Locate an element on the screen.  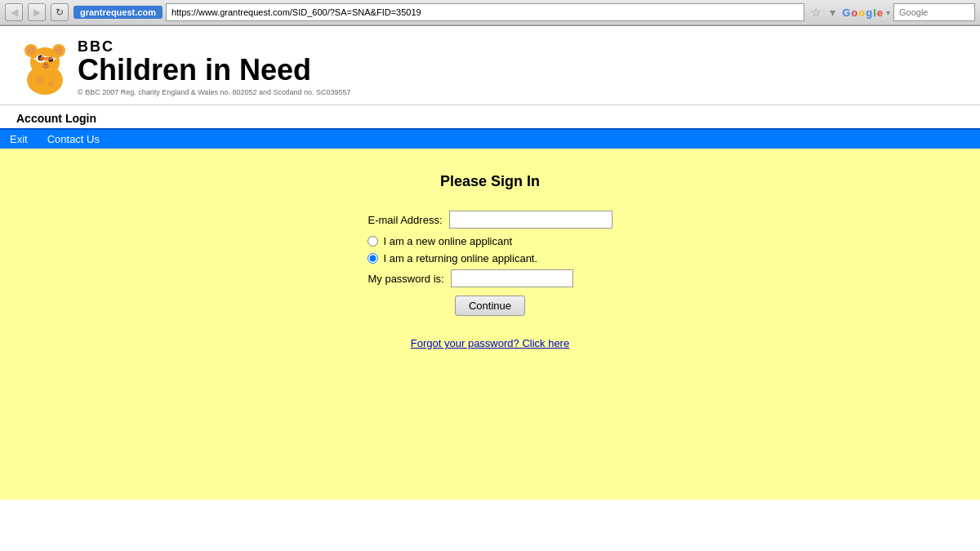
google-logo: Google is located at coordinates (862, 13).